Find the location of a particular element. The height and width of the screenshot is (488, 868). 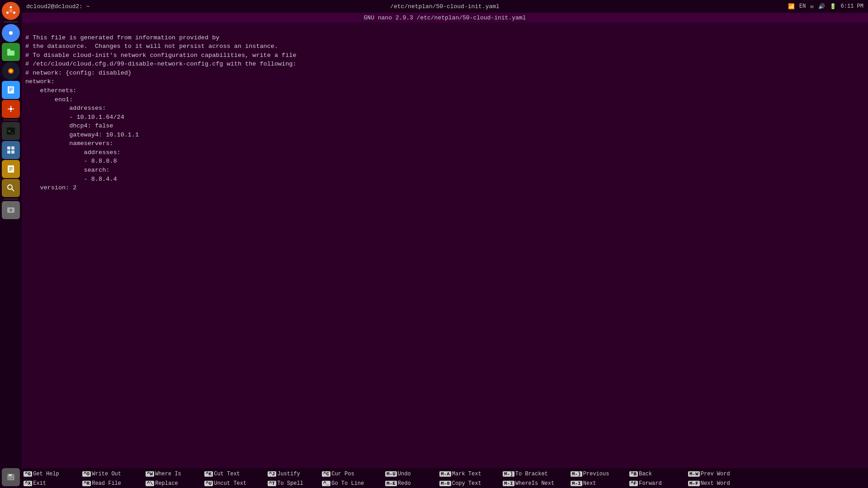

shortcut-cut-text: ^K Cut Text is located at coordinates (234, 474).